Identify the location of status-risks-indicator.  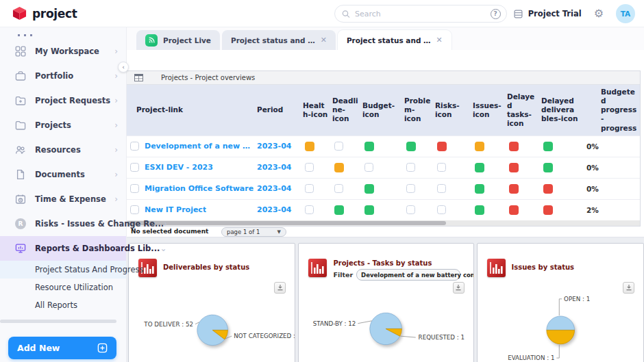
(441, 167).